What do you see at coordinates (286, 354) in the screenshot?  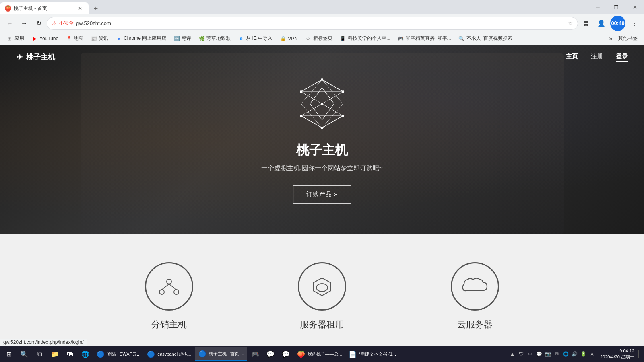 I see `wechat-button: 💬` at bounding box center [286, 354].